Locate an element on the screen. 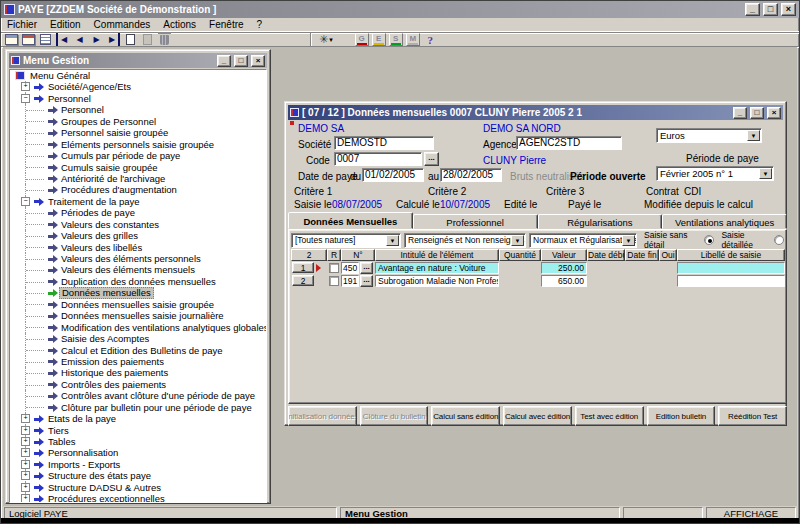 This screenshot has height=524, width=800. tree-item-contr-les-avant-cl-ture-d-une-p-riode-de-p: Contrôles avant clôture d'une période de… is located at coordinates (138, 396).